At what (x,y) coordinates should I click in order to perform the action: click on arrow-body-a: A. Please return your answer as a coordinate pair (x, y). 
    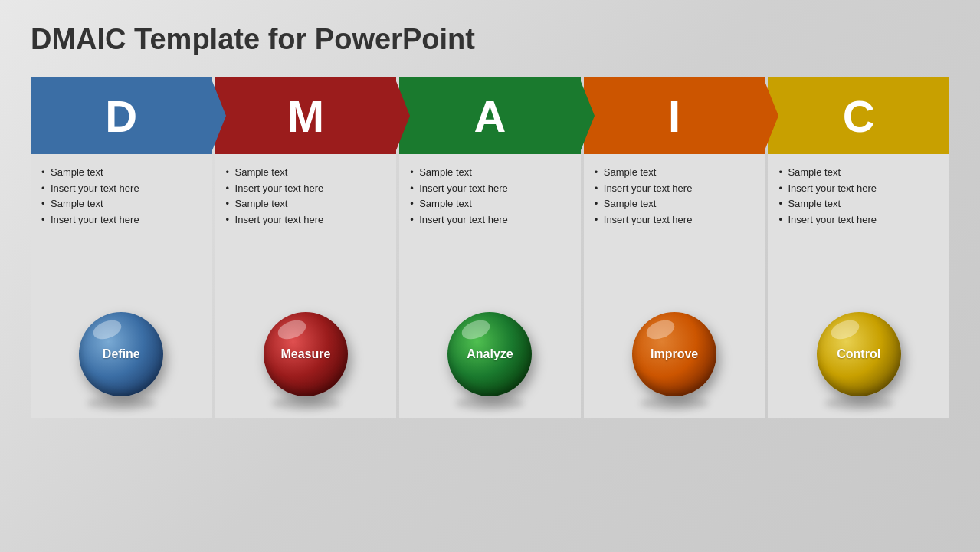
    Looking at the image, I should click on (490, 116).